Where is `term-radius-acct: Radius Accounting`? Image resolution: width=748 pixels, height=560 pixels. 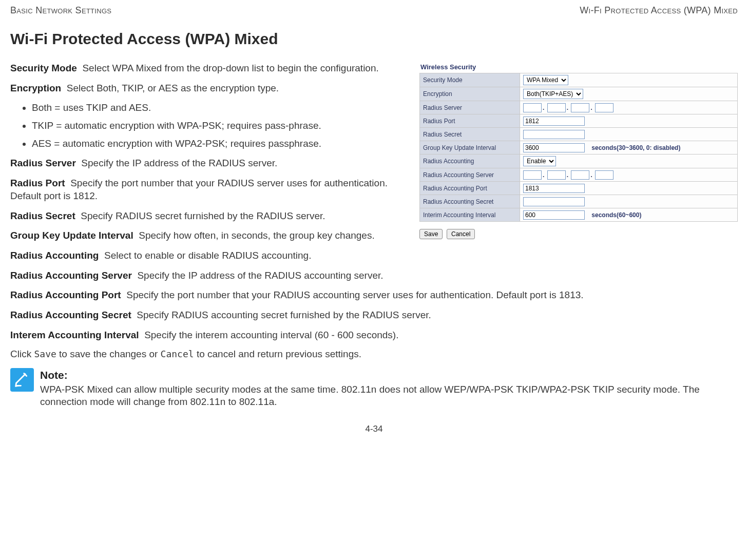
term-radius-acct: Radius Accounting is located at coordinates (54, 256).